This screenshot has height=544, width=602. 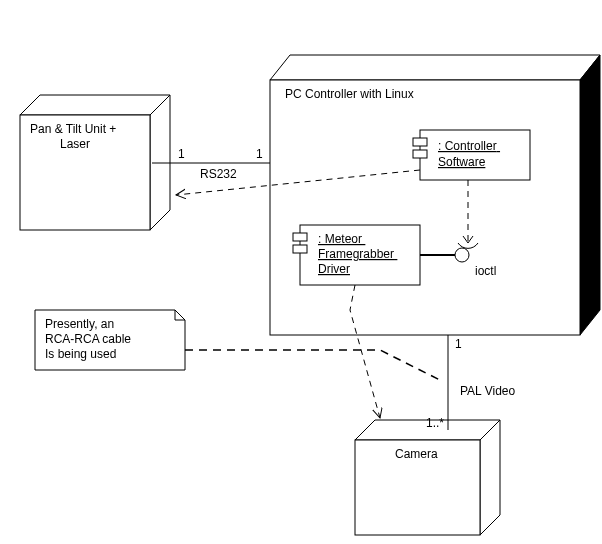 What do you see at coordinates (435, 423) in the screenshot?
I see `assoc-pal-m-cam: 1..*` at bounding box center [435, 423].